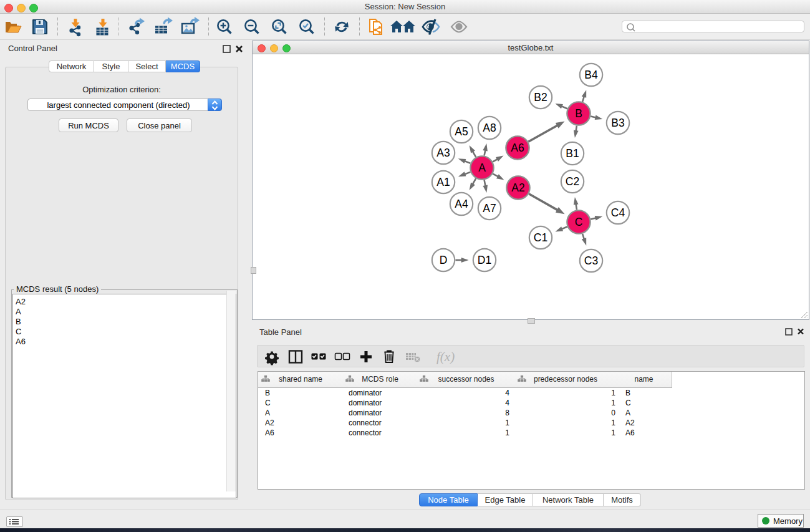  Describe the element at coordinates (591, 261) in the screenshot. I see `svg-text: C3` at that location.